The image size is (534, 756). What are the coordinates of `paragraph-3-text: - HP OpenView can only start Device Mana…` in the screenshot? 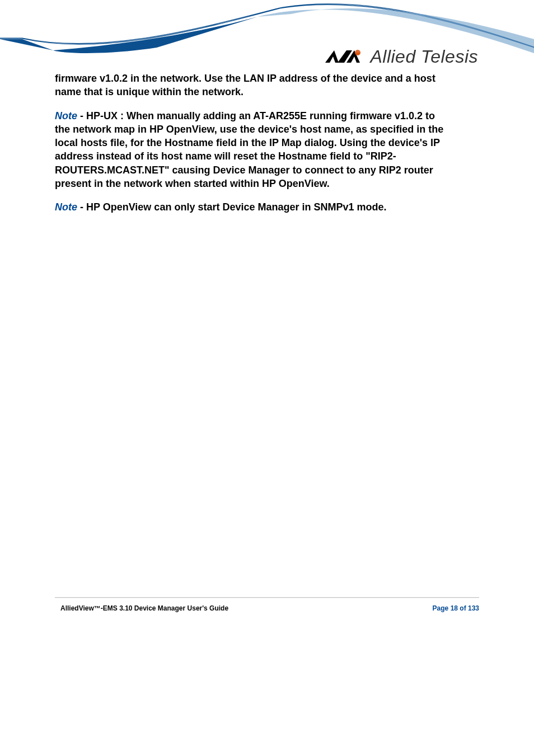 It's located at (232, 207).